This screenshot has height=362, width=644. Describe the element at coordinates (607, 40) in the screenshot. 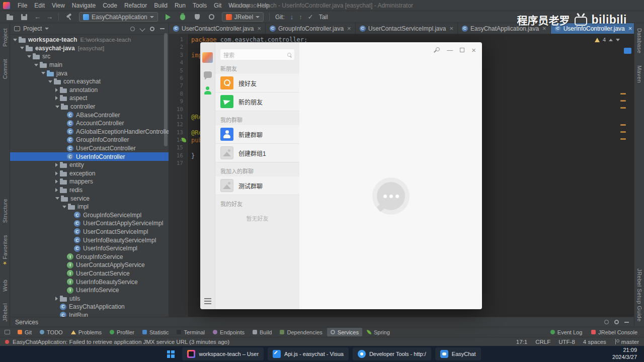

I see `inspections-widget: 4` at that location.